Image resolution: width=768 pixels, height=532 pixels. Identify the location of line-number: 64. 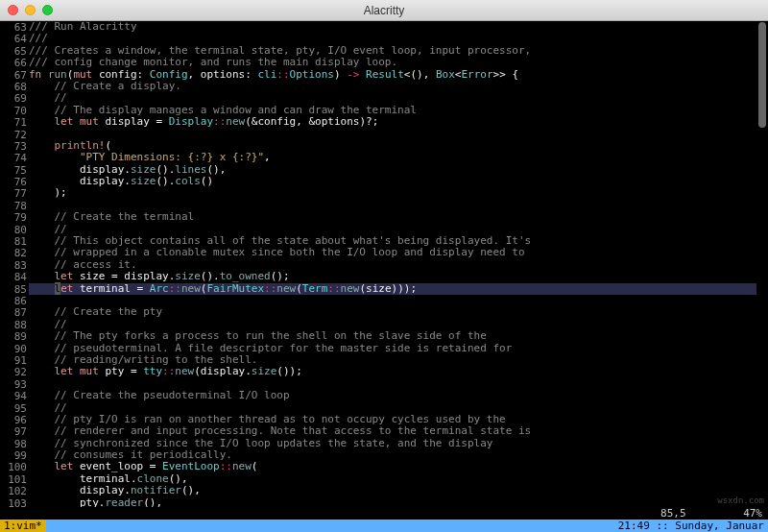
(13, 39).